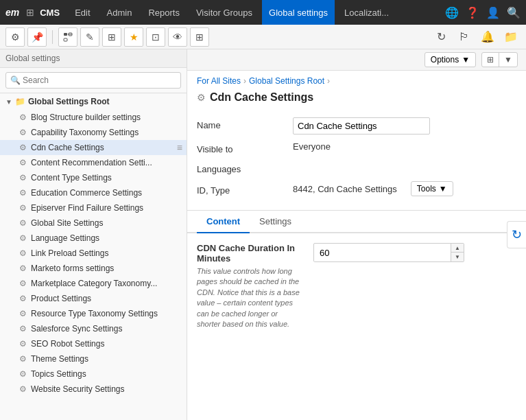 The image size is (526, 420). I want to click on gear-icon-product: ⚙, so click(23, 299).